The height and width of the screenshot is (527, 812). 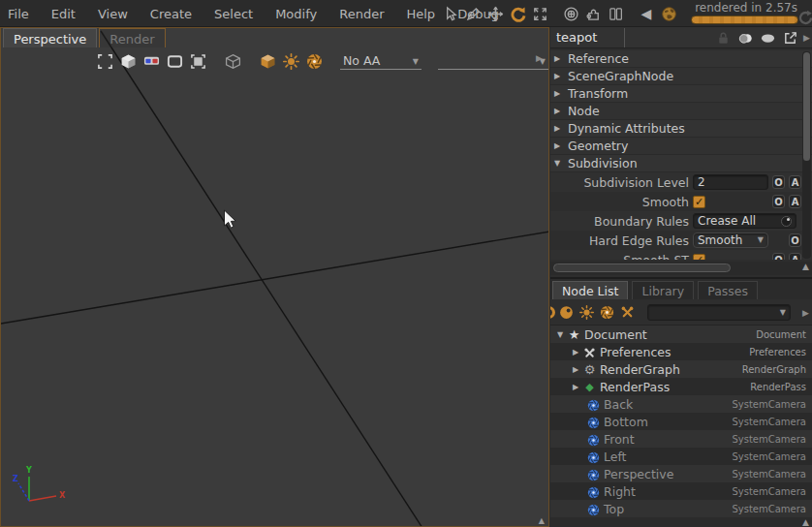 What do you see at coordinates (681, 77) in the screenshot?
I see `section-scenegraphnode: ▶SceneGraphNode` at bounding box center [681, 77].